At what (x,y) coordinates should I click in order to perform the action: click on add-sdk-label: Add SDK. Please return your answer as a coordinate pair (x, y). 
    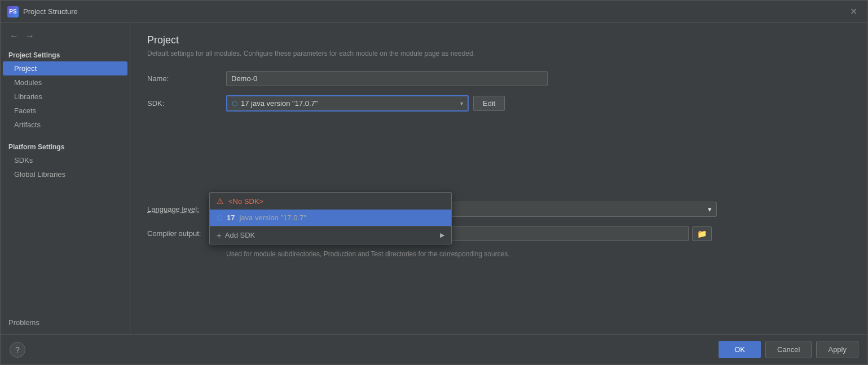
    Looking at the image, I should click on (240, 235).